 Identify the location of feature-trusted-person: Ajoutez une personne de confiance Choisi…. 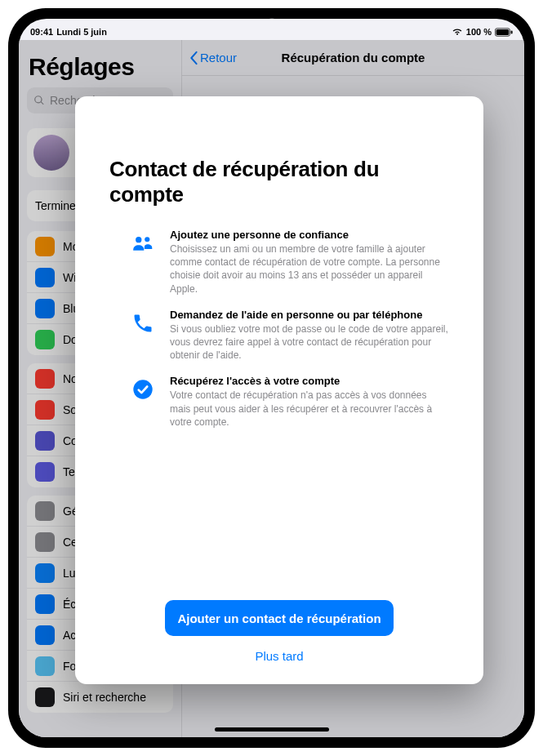
(279, 262).